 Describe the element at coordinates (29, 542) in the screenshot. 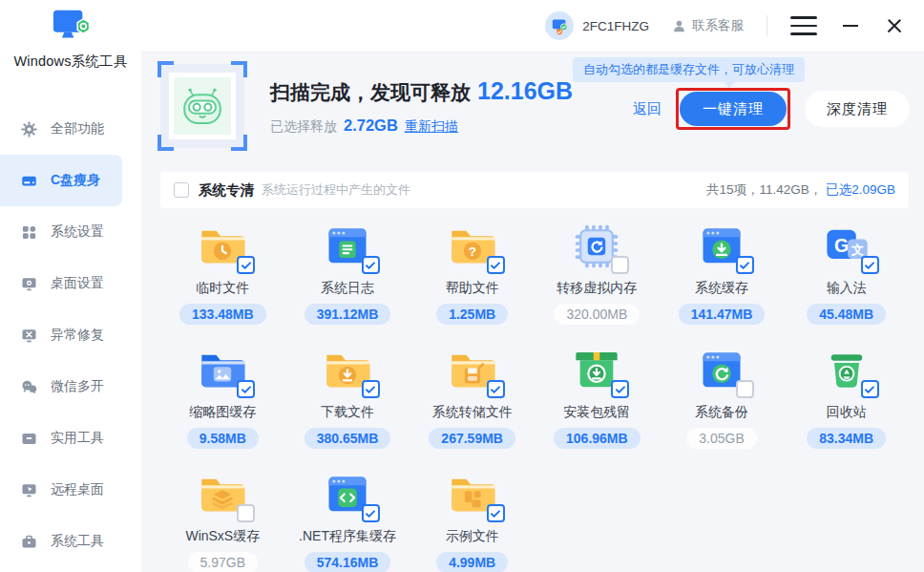

I see `briefcase-icon` at that location.